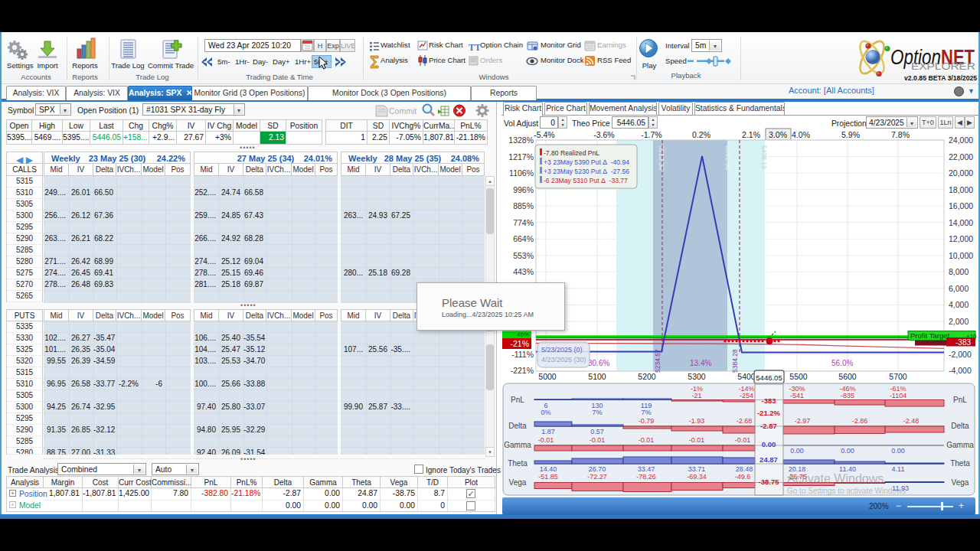 The width and height of the screenshot is (980, 551). Describe the element at coordinates (751, 135) in the screenshot. I see `svg-text: 2.1%` at that location.